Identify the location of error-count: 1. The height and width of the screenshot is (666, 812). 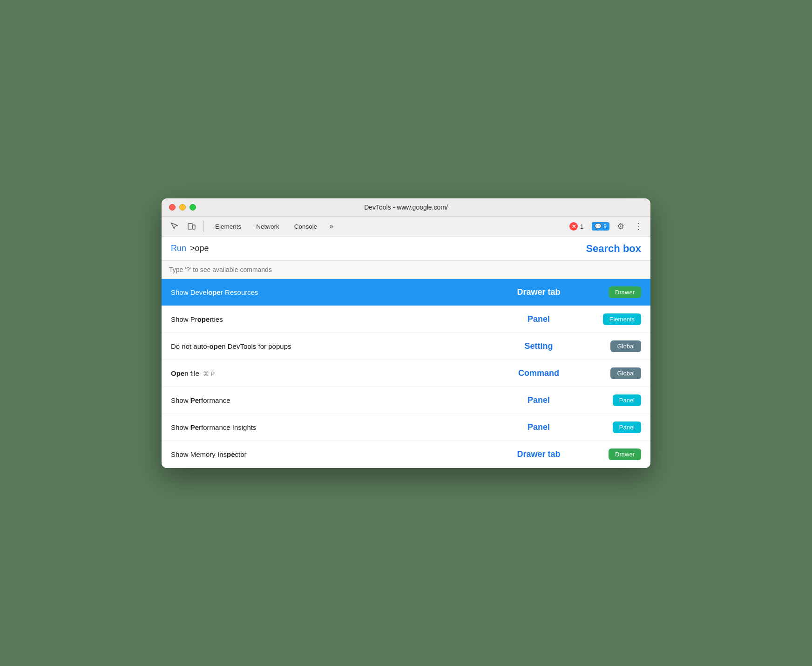
(582, 226).